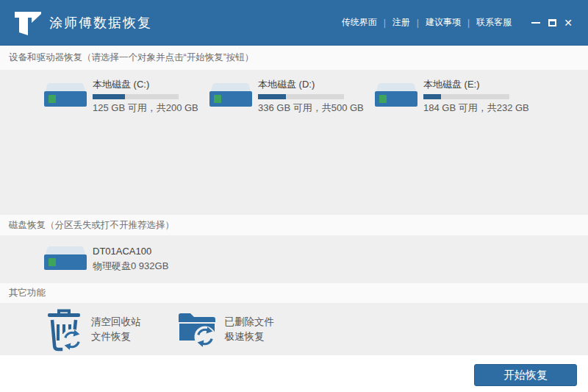 This screenshot has width=588, height=392. I want to click on feature-label-line1: 已删除文件, so click(250, 322).